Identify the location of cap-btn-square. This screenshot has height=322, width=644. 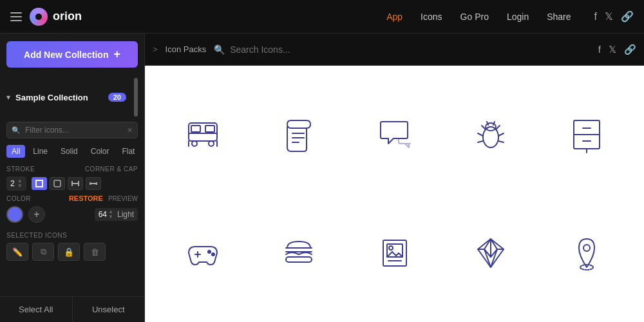
(39, 184).